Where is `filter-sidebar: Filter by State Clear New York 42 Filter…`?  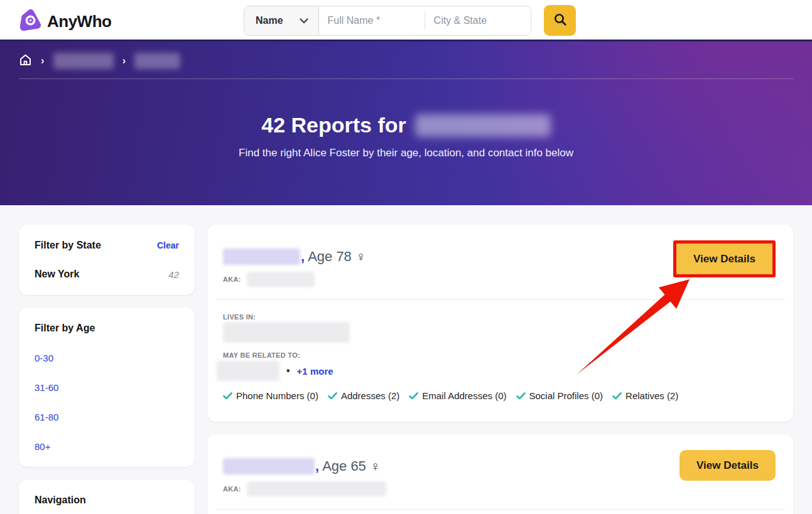
filter-sidebar: Filter by State Clear New York 42 Filter… is located at coordinates (107, 369).